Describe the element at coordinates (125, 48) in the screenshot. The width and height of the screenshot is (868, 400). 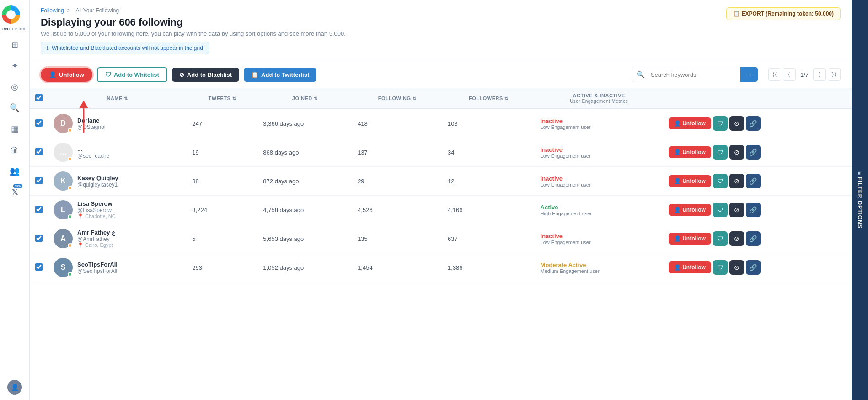
I see `info-bar: ℹ Whitelisted and Blacklisted accounts w…` at that location.